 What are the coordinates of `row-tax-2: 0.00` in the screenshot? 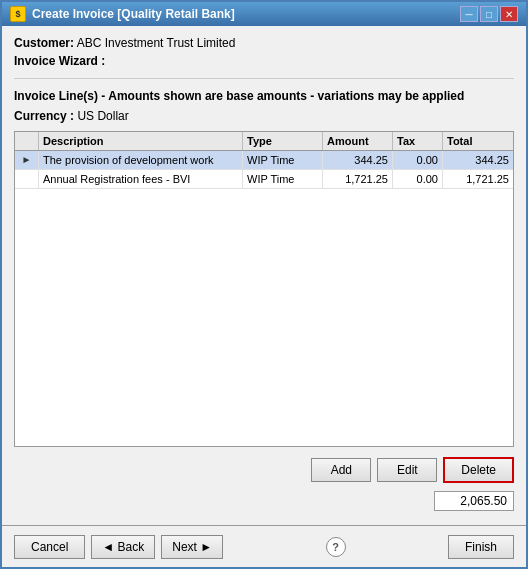 It's located at (418, 179).